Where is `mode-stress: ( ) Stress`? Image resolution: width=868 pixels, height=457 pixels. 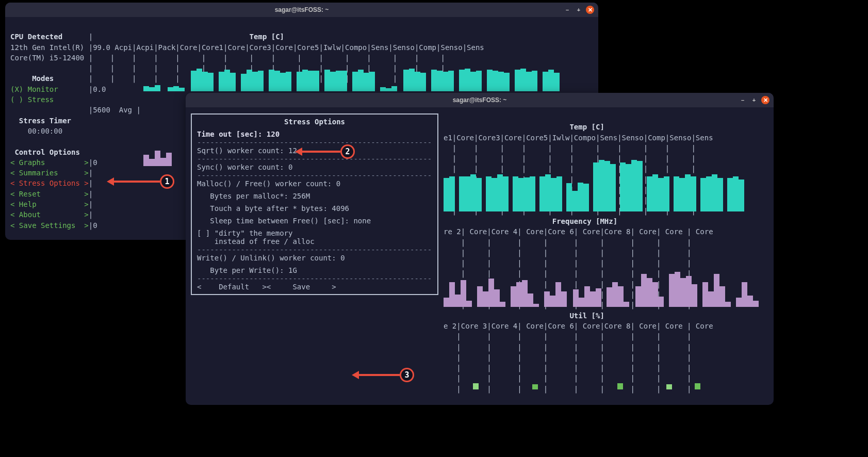 mode-stress: ( ) Stress is located at coordinates (32, 100).